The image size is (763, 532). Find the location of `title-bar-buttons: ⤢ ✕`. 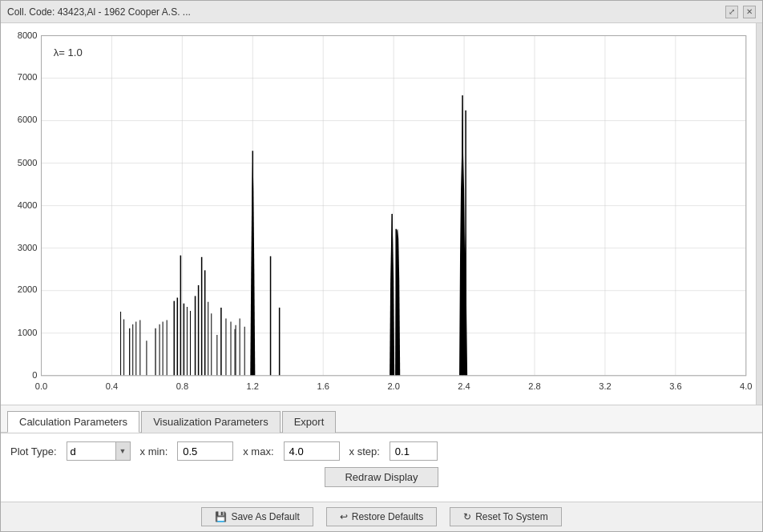

title-bar-buttons: ⤢ ✕ is located at coordinates (741, 12).